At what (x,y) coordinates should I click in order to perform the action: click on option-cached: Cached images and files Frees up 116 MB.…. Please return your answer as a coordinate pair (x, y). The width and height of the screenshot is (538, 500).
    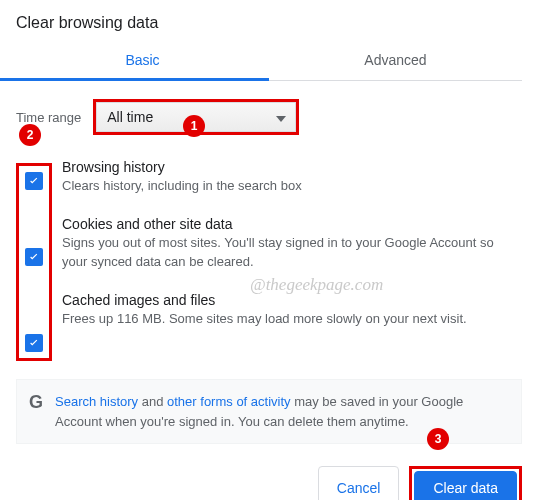
    Looking at the image, I should click on (292, 310).